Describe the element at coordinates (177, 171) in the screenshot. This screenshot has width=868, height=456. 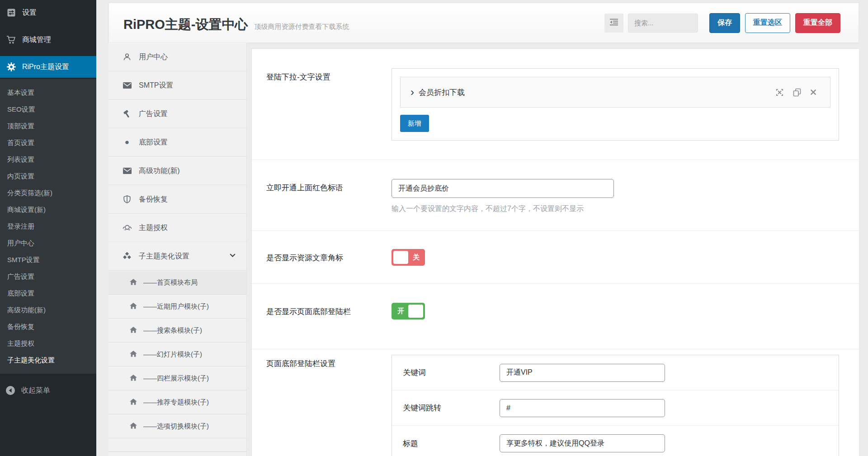
I see `nav-item-advanced: 高级功能(新)` at that location.